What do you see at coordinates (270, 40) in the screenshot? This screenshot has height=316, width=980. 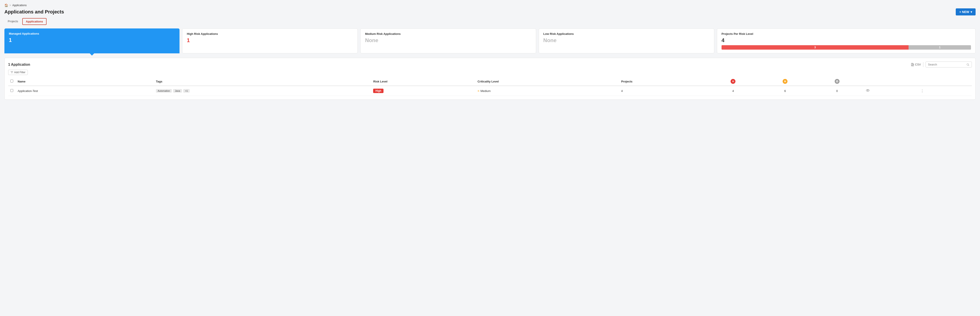 I see `high-risk-value: 1` at bounding box center [270, 40].